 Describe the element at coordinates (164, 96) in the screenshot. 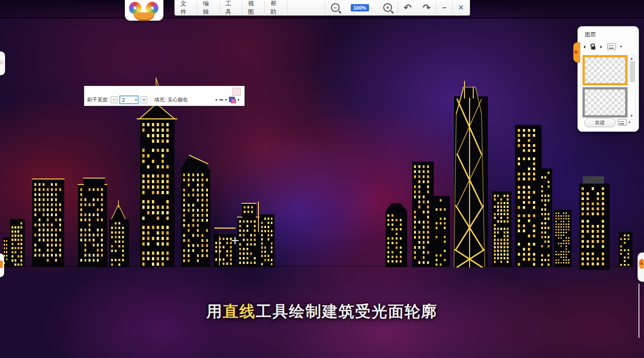

I see `line-tool-options-bar: 刷子宽度: − 2▾ + 填充: 实心颜色 ▾ ~ ▾ ▾` at that location.